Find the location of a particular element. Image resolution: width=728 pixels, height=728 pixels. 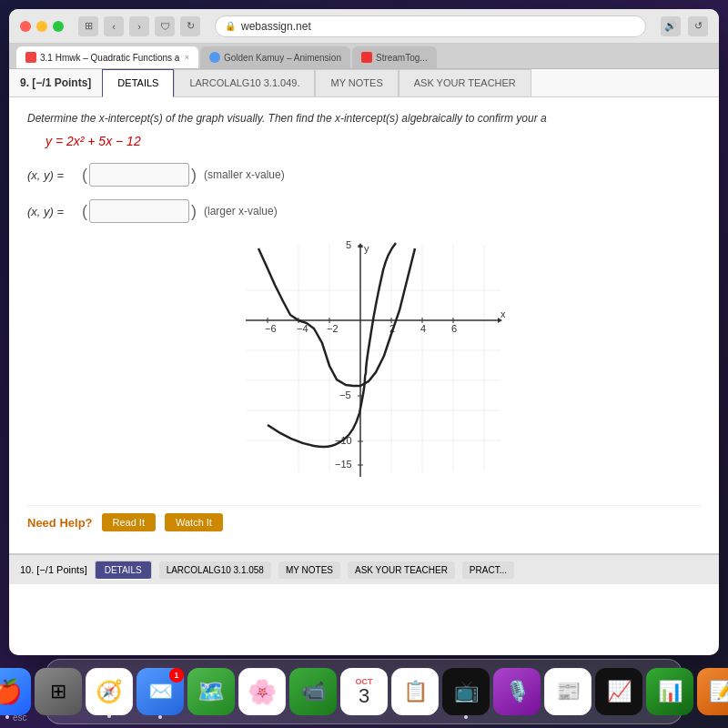

answer-label-2: (x, y) = is located at coordinates (55, 211).